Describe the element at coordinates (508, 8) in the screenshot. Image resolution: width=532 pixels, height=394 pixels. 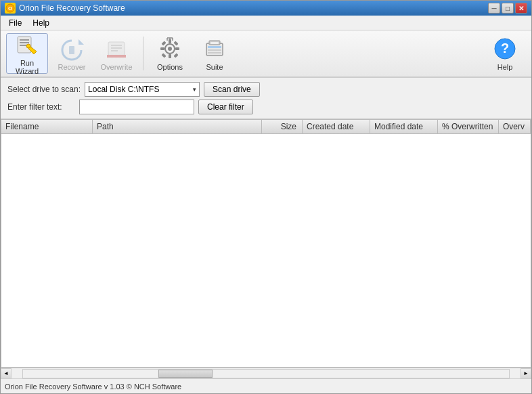
I see `window-controls: ─ □ ✕` at that location.